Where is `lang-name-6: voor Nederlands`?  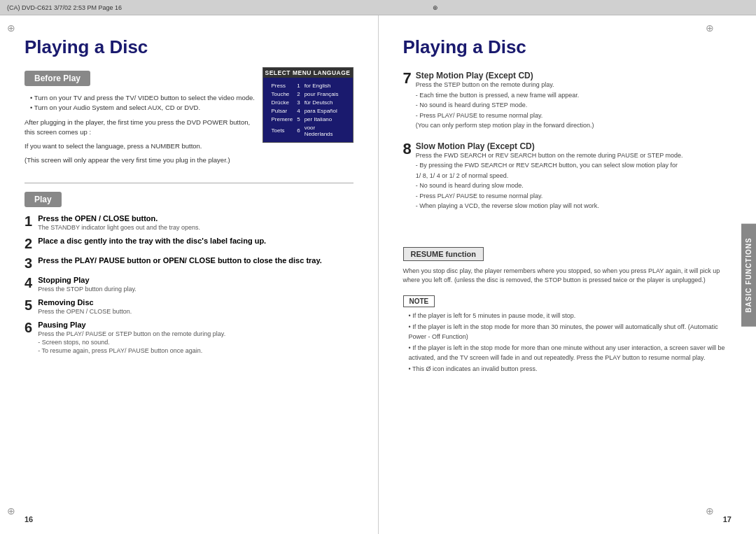
lang-name-6: voor Nederlands is located at coordinates (325, 130).